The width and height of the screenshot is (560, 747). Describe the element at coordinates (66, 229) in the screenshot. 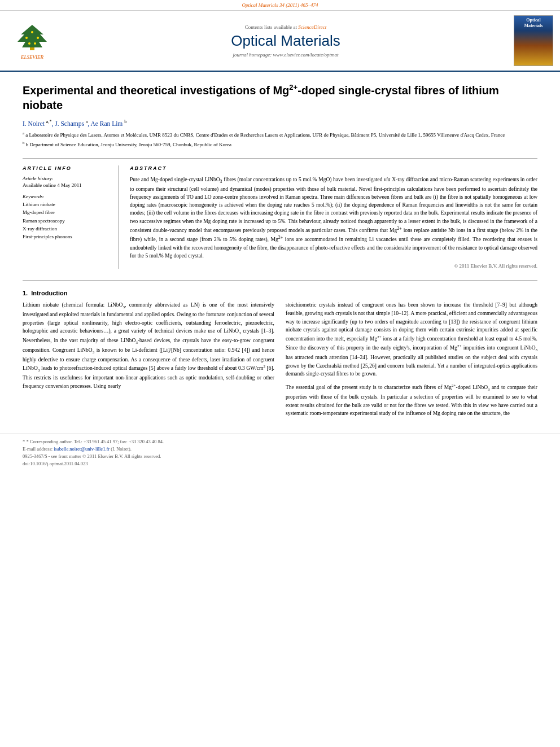

I see `keyword-4: X-ray diffraction` at that location.